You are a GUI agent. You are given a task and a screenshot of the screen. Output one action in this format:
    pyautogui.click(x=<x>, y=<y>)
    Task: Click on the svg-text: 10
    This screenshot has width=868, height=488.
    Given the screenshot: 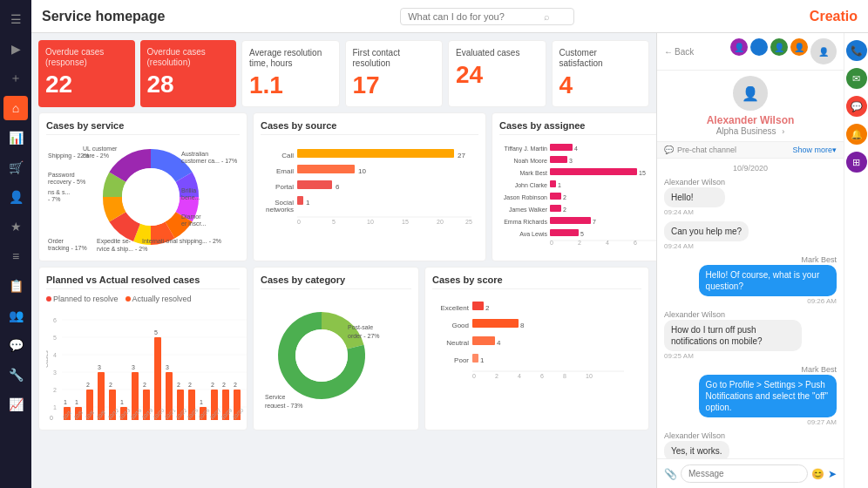 What is the action you would take?
    pyautogui.click(x=370, y=221)
    